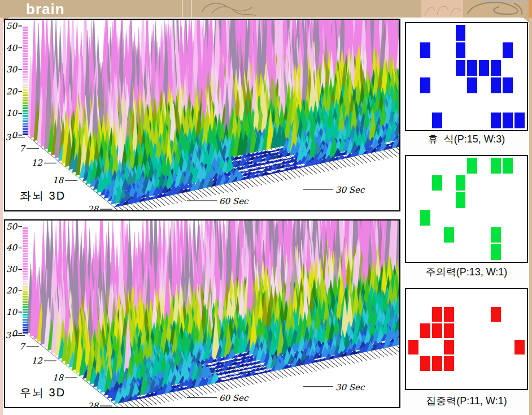  Describe the element at coordinates (43, 393) in the screenshot. I see `chart-title-label: 우뇌 3D` at that location.